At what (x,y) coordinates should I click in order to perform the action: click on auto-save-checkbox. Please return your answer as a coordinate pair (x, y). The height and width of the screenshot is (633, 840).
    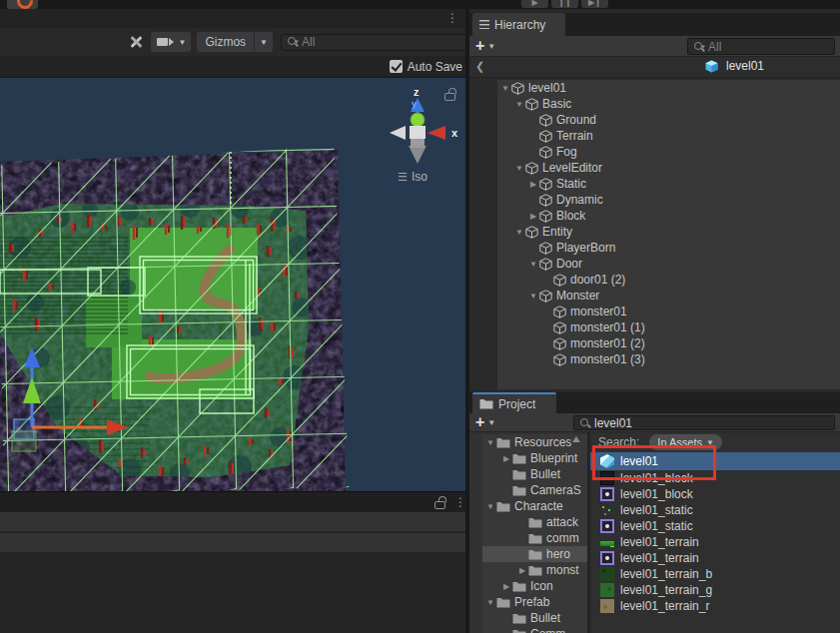
    Looking at the image, I should click on (396, 66).